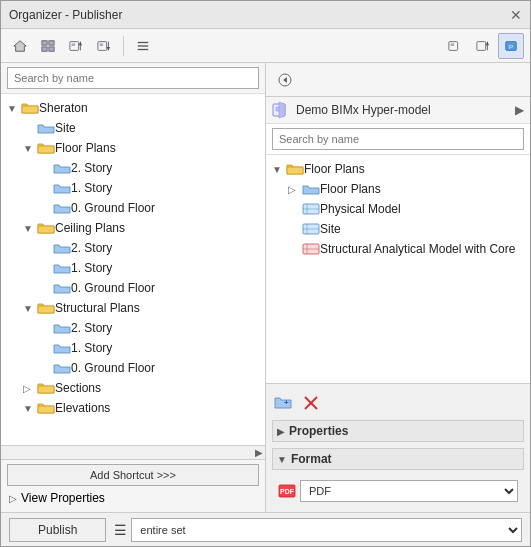 The height and width of the screenshot is (547, 531). Describe the element at coordinates (288, 492) in the screenshot. I see `svg-text: PDF` at that location.